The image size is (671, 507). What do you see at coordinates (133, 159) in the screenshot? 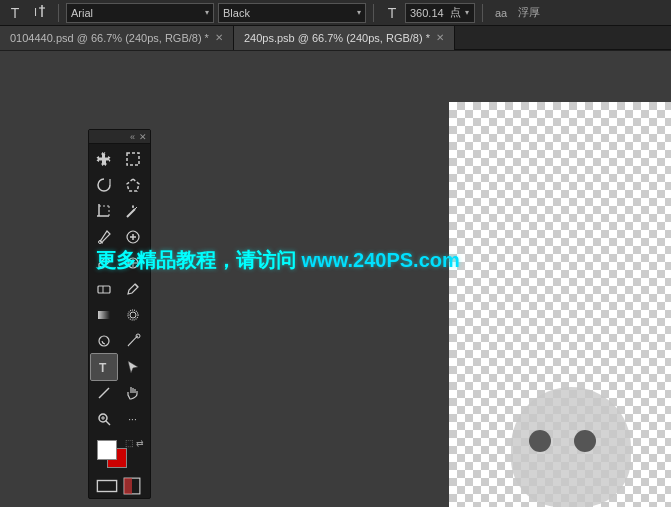
I see `marquee-tool` at bounding box center [133, 159].